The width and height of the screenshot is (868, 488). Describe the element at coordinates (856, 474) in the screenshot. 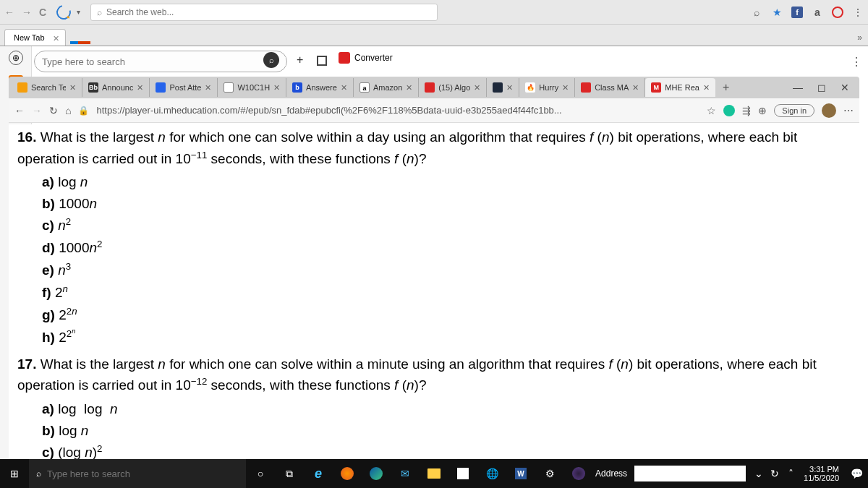

I see `notifications-icon: 💬` at that location.